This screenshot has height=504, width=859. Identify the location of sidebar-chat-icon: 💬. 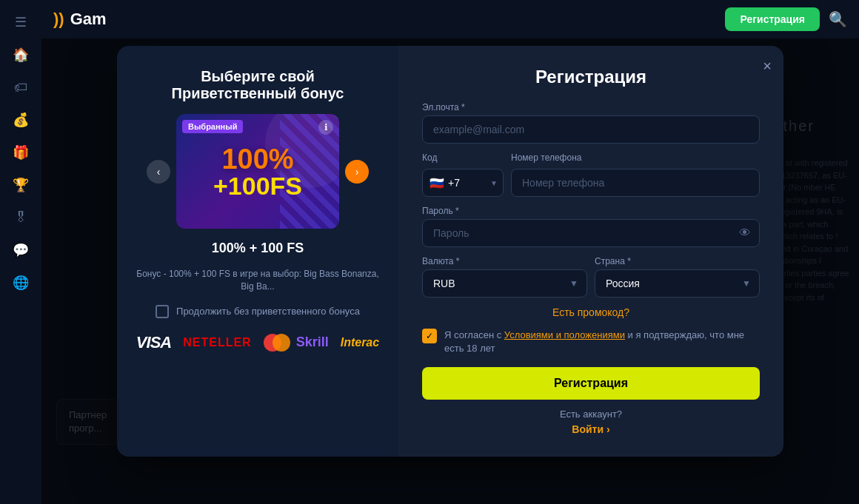
(21, 250).